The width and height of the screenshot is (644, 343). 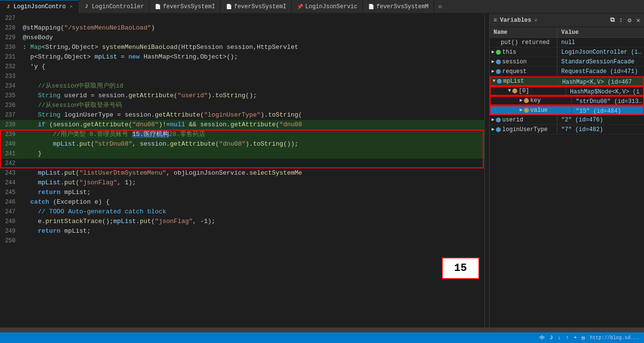 I want to click on expand-arrow-userid: ▶, so click(x=493, y=120).